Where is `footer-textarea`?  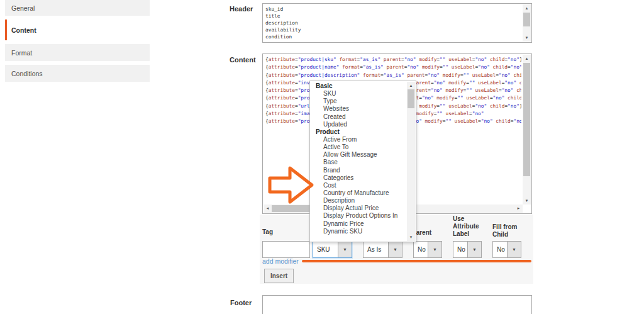
footer-textarea is located at coordinates (397, 305).